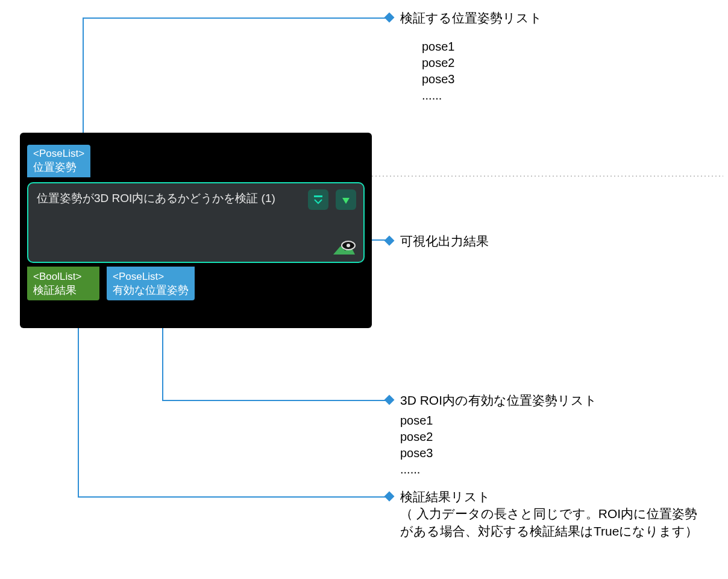 The width and height of the screenshot is (728, 579). Describe the element at coordinates (196, 198) in the screenshot. I see `node-title: 位置姿勢が3D ROI内にあるかどうかを検証 (1)` at that location.